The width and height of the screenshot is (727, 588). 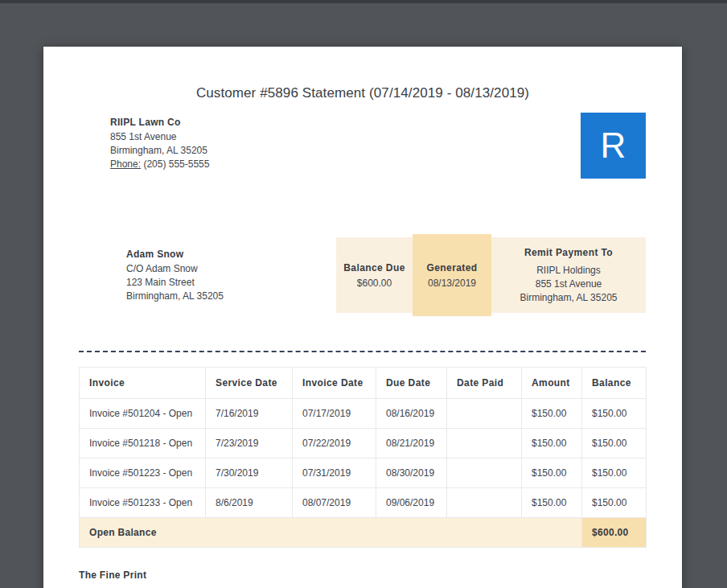 I want to click on cell-invoice-date: 07/22/2019, so click(x=335, y=444).